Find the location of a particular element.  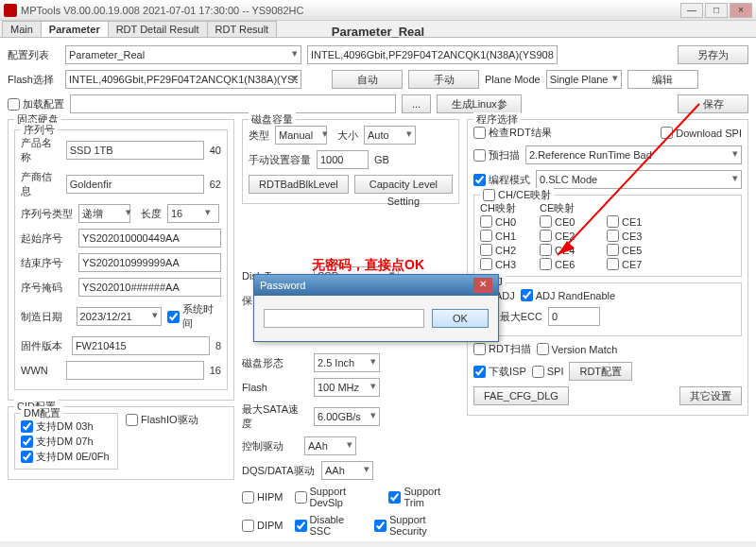

manual-button: 手动 is located at coordinates (444, 79).